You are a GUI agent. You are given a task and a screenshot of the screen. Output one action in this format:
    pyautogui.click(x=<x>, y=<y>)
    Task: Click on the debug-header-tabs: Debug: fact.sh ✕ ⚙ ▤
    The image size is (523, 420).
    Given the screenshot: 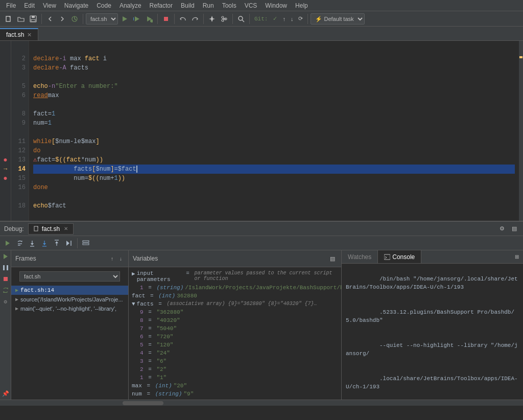 What is the action you would take?
    pyautogui.click(x=262, y=229)
    